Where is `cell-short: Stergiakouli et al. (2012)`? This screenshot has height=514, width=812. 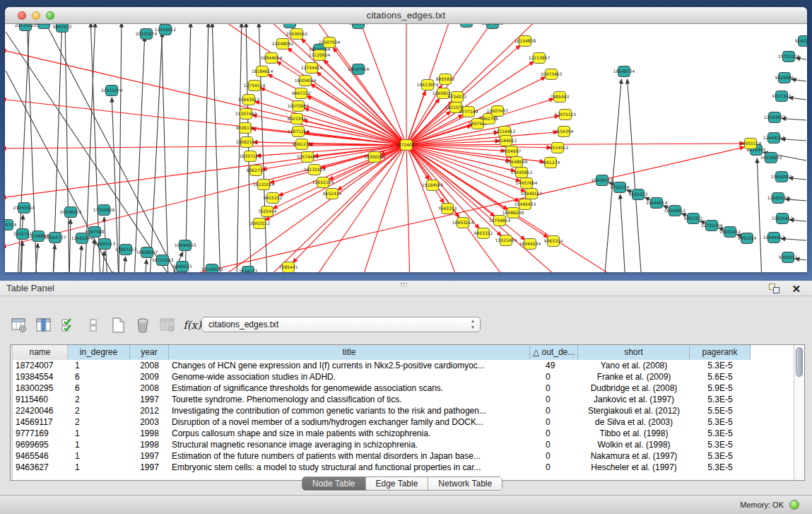
cell-short: Stergiakouli et al. (2012) is located at coordinates (634, 411).